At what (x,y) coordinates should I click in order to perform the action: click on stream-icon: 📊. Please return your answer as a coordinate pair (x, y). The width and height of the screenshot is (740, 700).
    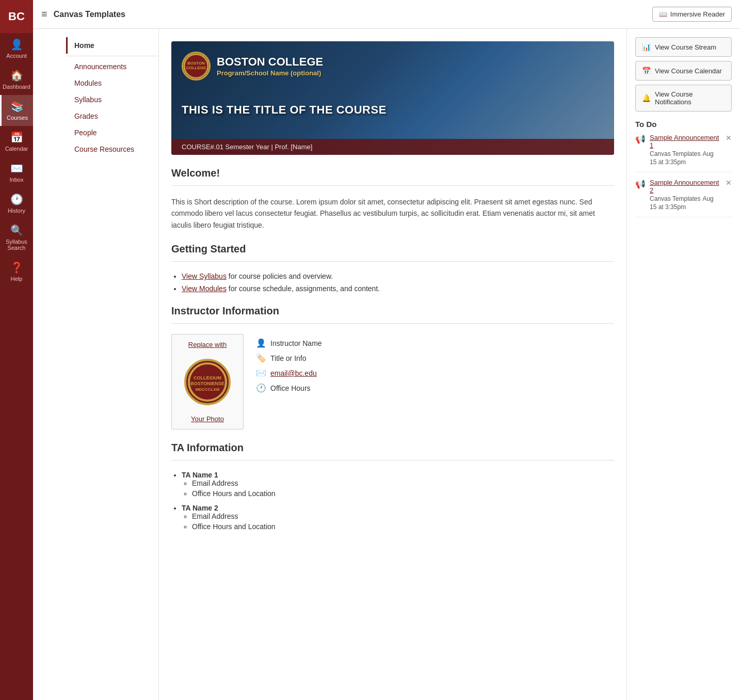
    Looking at the image, I should click on (646, 47).